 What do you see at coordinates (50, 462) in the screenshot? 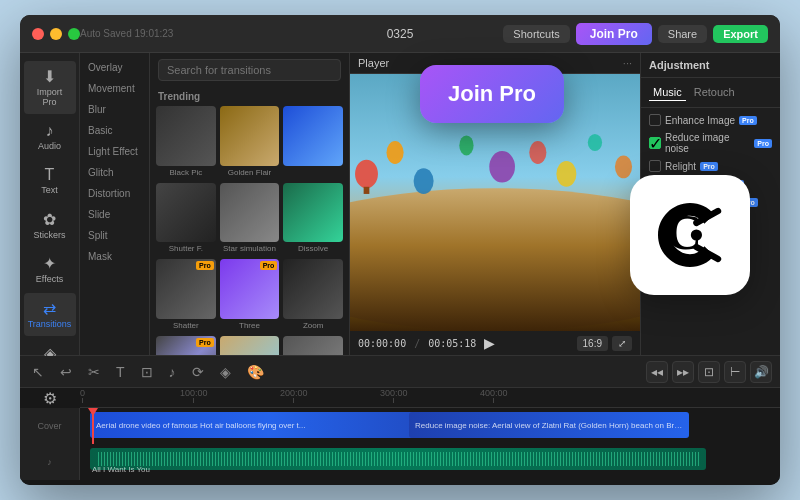
I see `audio-track-label: ♪` at bounding box center [50, 462].